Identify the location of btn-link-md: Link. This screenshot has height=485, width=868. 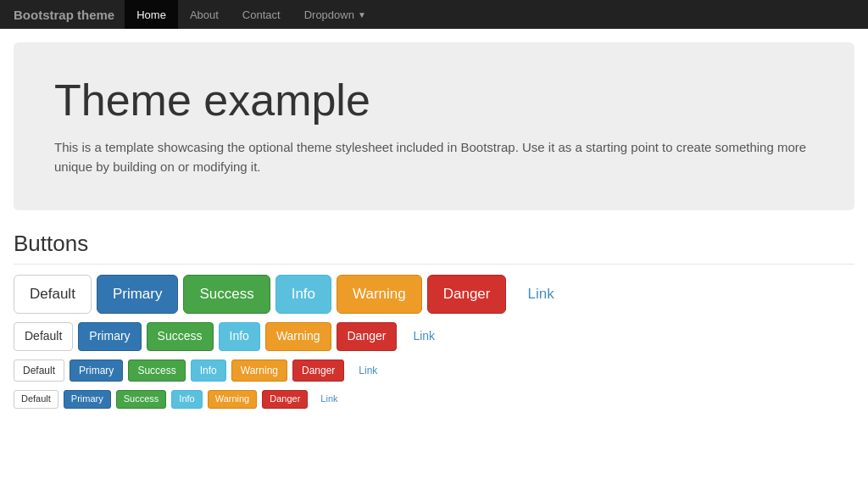
(424, 337).